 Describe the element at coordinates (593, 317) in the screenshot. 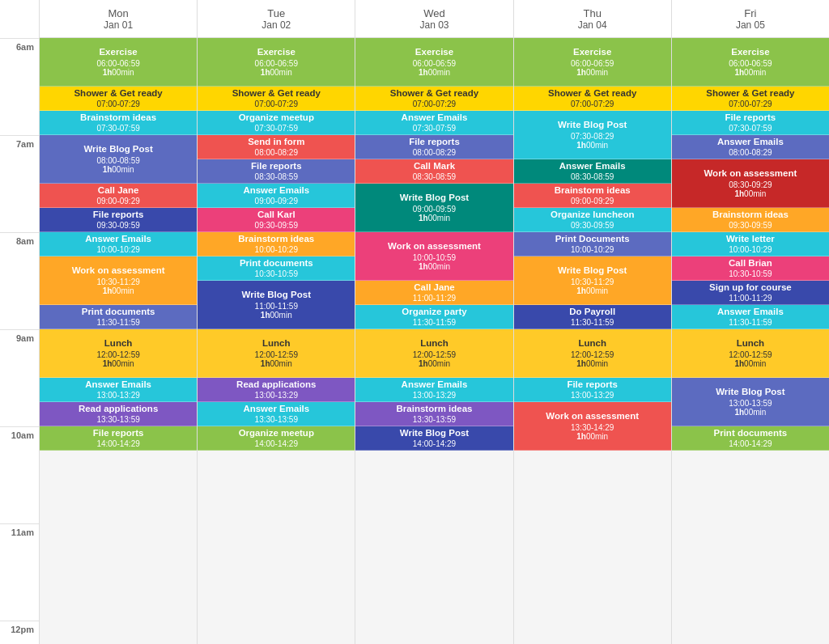

I see `event-thu-8: Do Payroll11:30-11:59` at that location.